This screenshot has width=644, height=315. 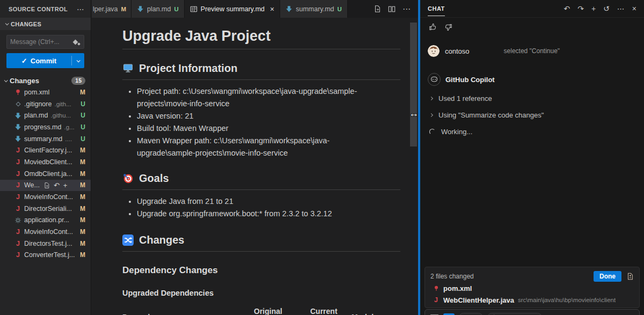 What do you see at coordinates (45, 174) in the screenshot?
I see `file-row: J OmdbClient.ja... M` at bounding box center [45, 174].